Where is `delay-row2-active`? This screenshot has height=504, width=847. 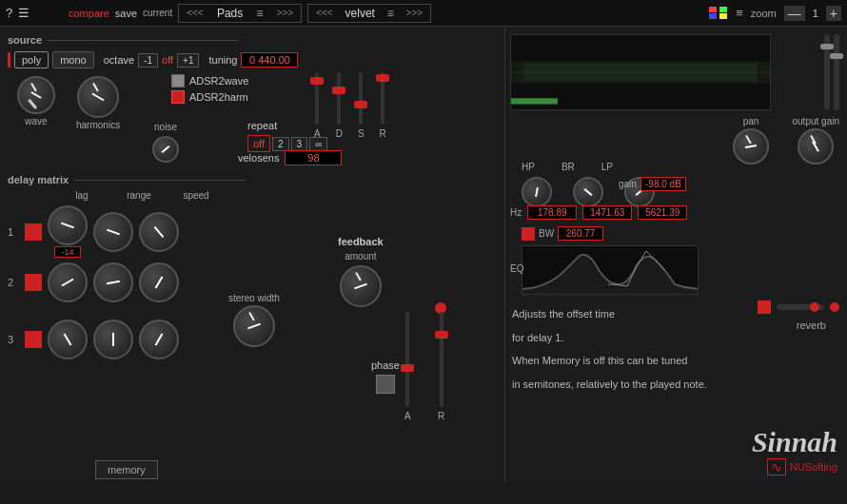
delay-row2-active is located at coordinates (33, 282).